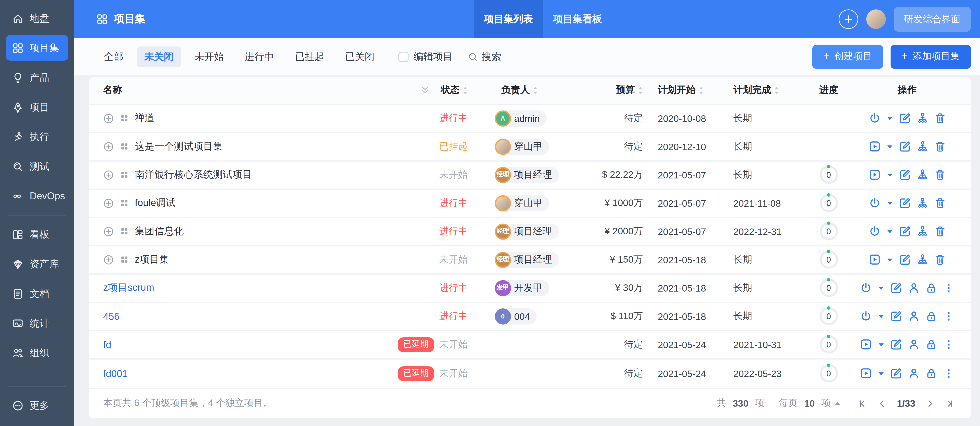  I want to click on sidebar-item-execution: 执行, so click(37, 137).